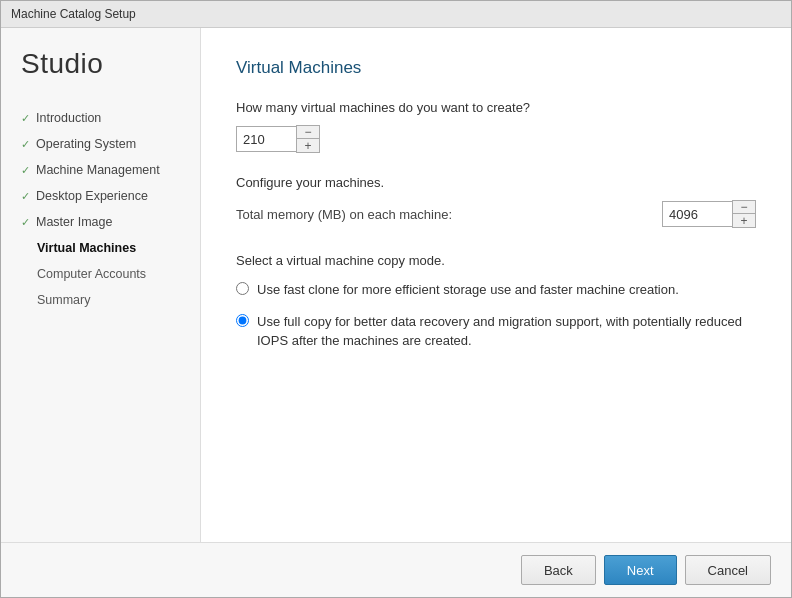 This screenshot has height=598, width=792. What do you see at coordinates (496, 182) in the screenshot?
I see `configure-label: Configure your machines.` at bounding box center [496, 182].